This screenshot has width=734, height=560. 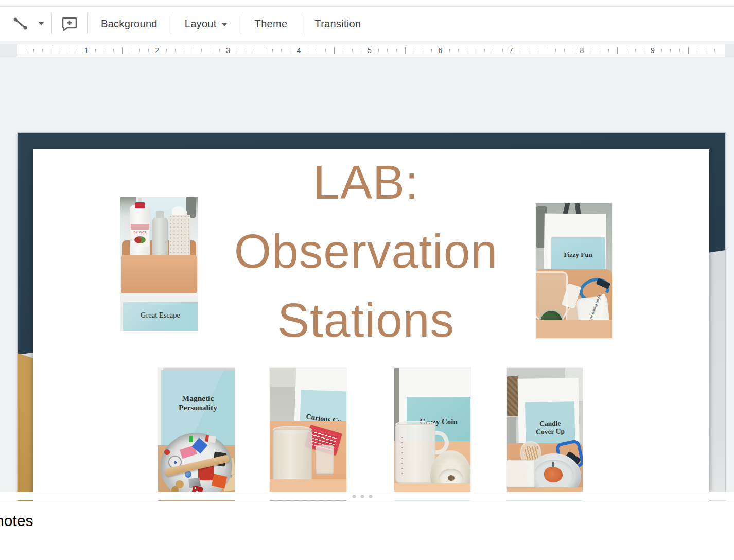 I want to click on photo-candle-cover-up: Candle Cover Up, so click(x=545, y=435).